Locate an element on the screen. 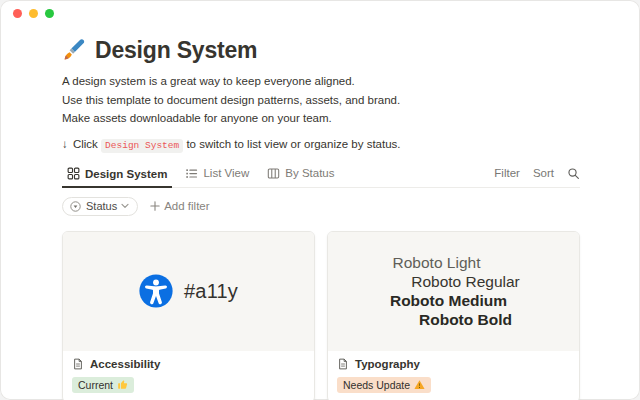  tab-by-status: By Status is located at coordinates (300, 176).